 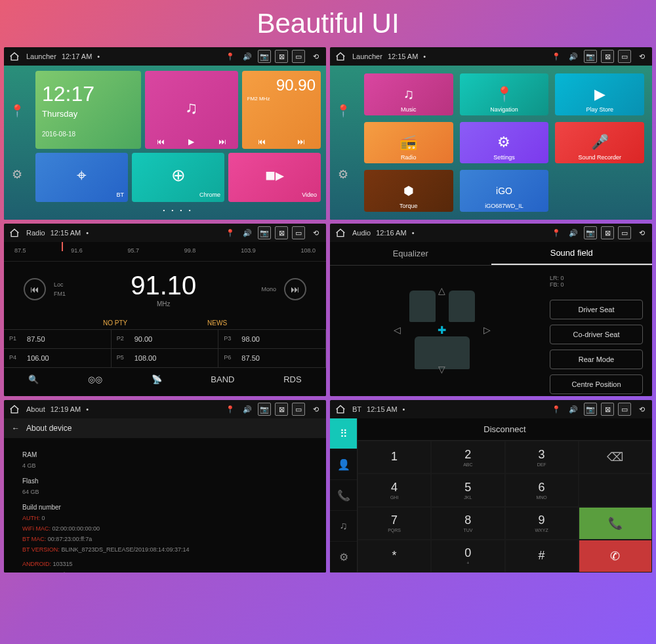 What do you see at coordinates (600, 143) in the screenshot?
I see `app-soundrecorder: 🎤Sound Recorder` at bounding box center [600, 143].